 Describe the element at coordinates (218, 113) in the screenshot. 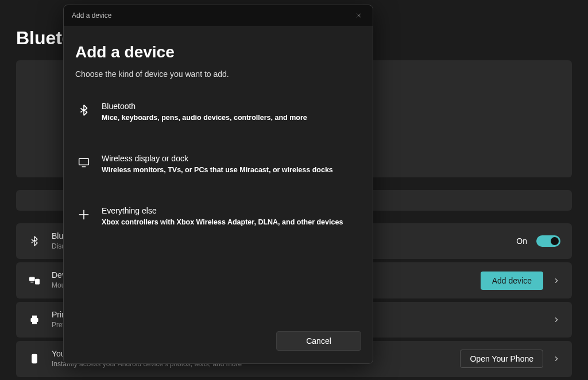

I see `option-bluetooth: Bluetooth Mice, keyboards, pens, audio d…` at that location.